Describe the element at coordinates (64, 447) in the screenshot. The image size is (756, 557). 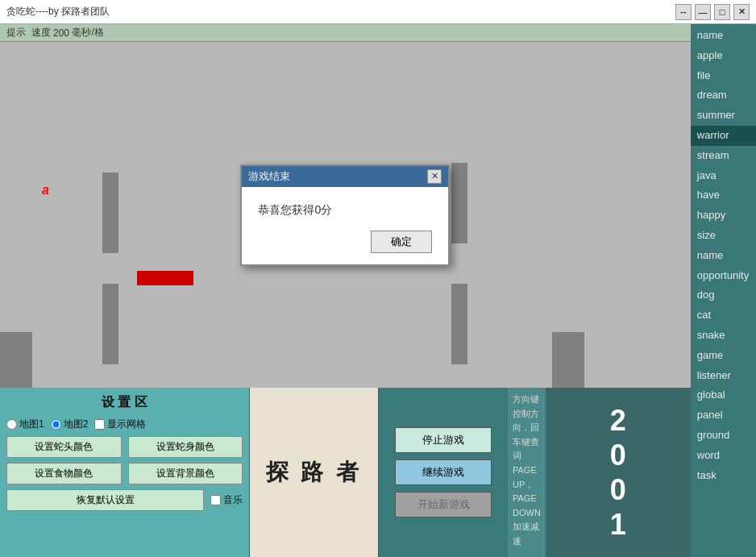
I see `set-head-color-button: 设置蛇头颜色` at that location.